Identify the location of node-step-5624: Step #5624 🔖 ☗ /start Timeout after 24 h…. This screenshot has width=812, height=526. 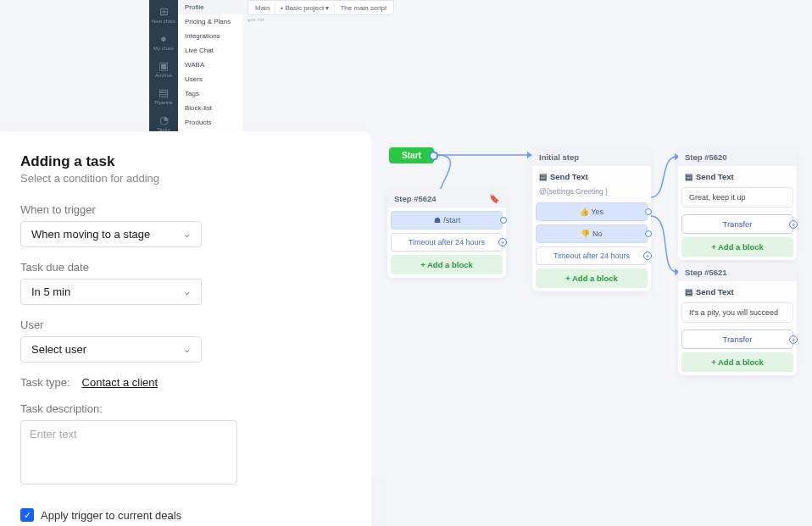
(447, 234).